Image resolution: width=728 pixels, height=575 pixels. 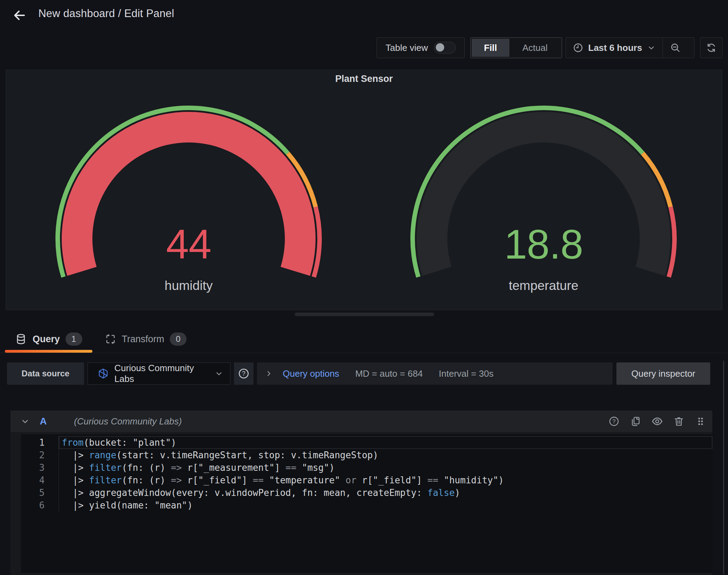 What do you see at coordinates (657, 421) in the screenshot?
I see `toggle-visibility-button` at bounding box center [657, 421].